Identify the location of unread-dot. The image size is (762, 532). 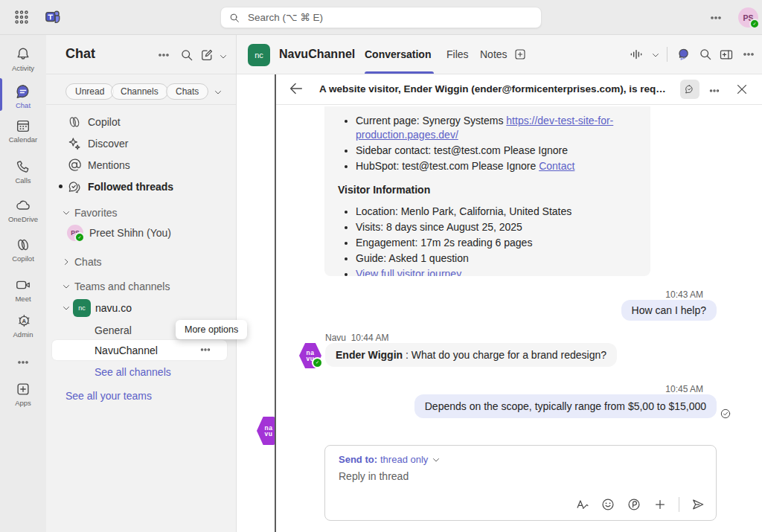
(61, 186).